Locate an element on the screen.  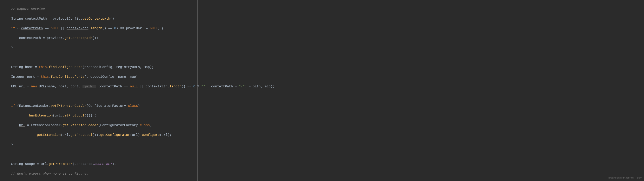
code-text: = is located at coordinates (28, 86).